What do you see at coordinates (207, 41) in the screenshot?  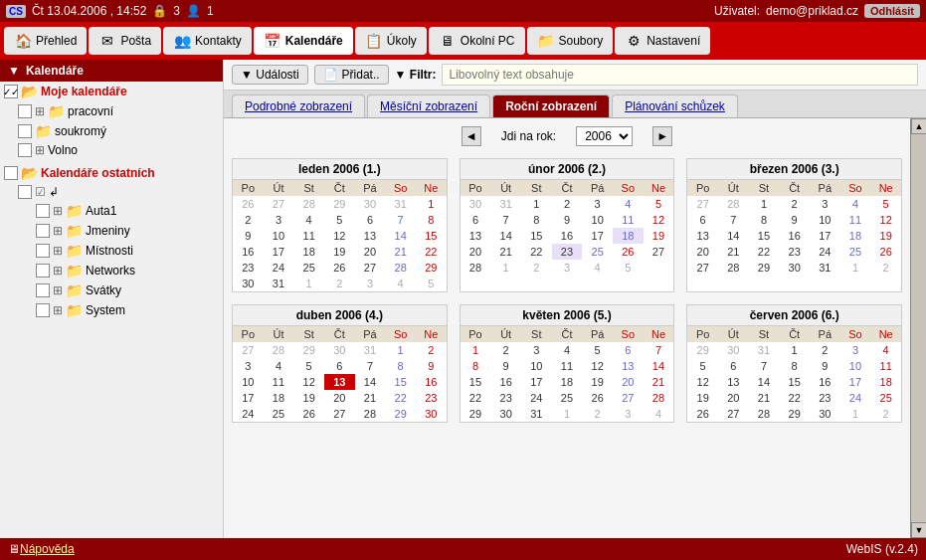 I see `nav-kontakty: 👥 Kontakty` at bounding box center [207, 41].